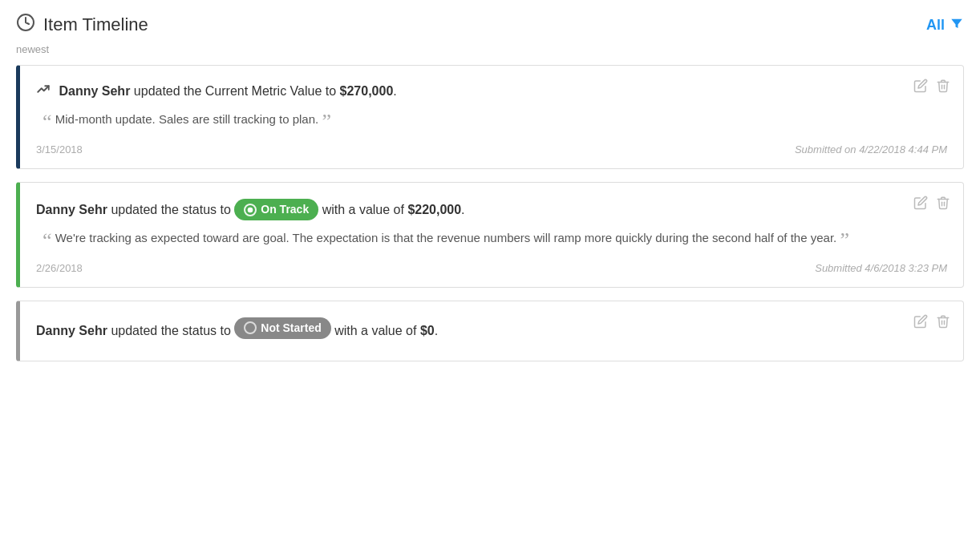 The height and width of the screenshot is (545, 980). Describe the element at coordinates (290, 329) in the screenshot. I see `status-label: Not Started` at that location.